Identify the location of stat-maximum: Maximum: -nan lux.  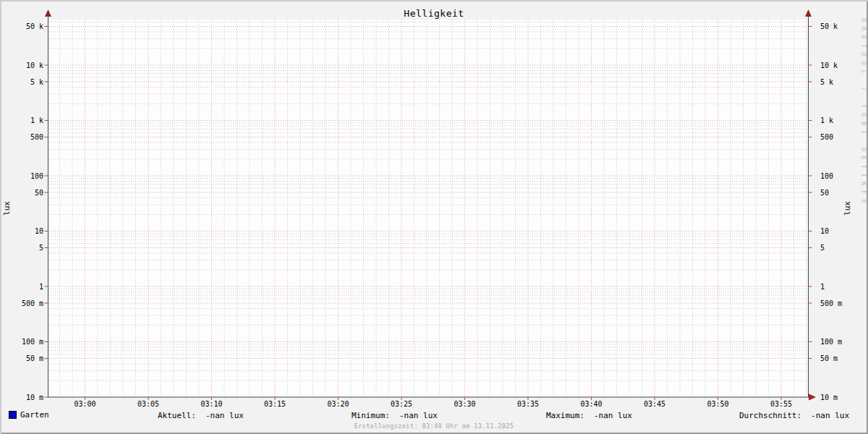
(589, 415).